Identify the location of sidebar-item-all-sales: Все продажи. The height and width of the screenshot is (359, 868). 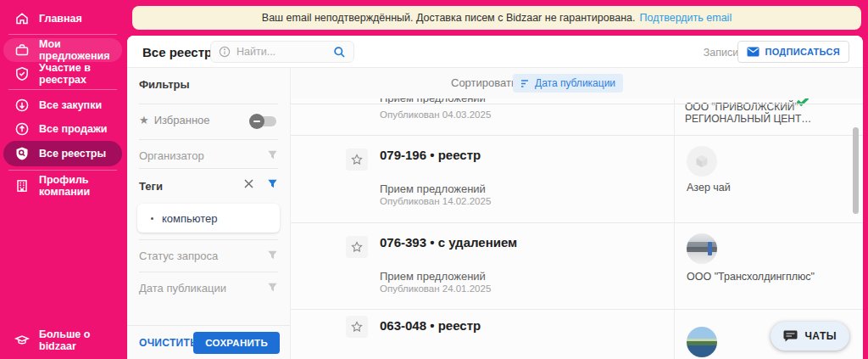
(63, 129).